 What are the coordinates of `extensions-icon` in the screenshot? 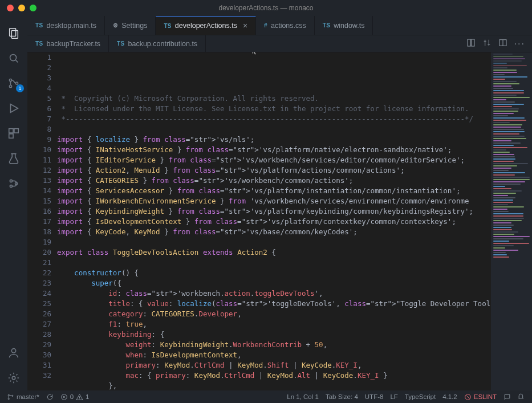 It's located at (14, 133).